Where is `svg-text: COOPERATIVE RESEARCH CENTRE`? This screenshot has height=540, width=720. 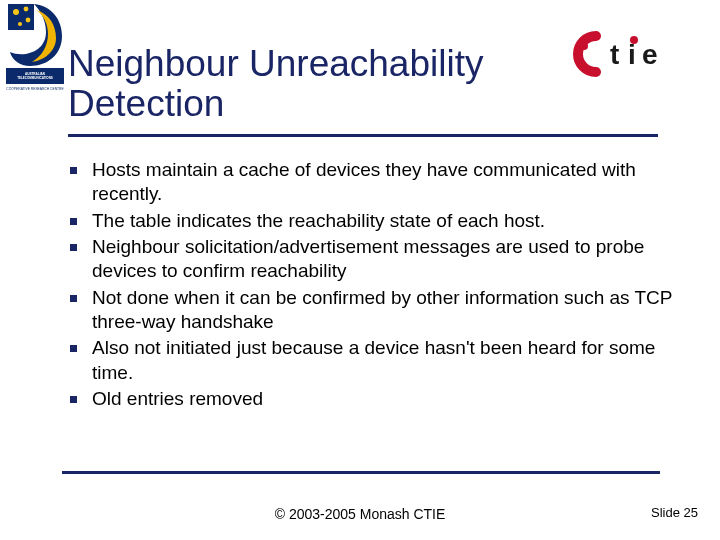
svg-text: COOPERATIVE RESEARCH CENTRE is located at coordinates (35, 89).